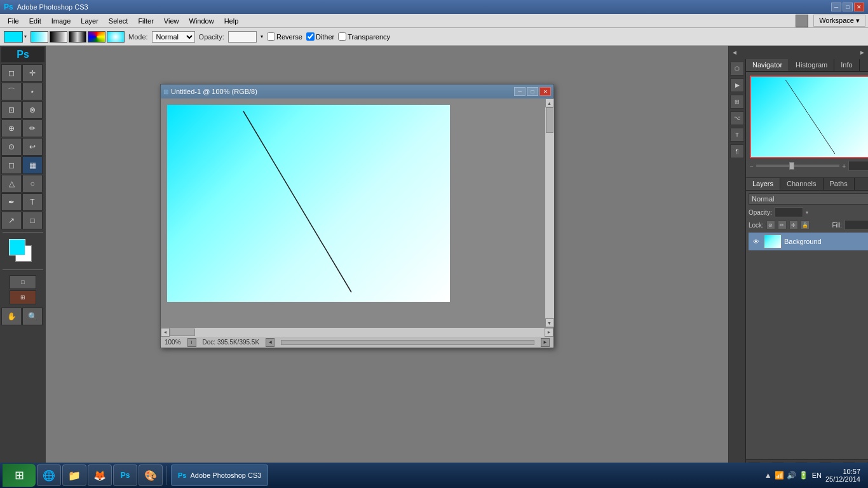 The width and height of the screenshot is (868, 488). I want to click on lock-image-icon: ✏, so click(782, 225).